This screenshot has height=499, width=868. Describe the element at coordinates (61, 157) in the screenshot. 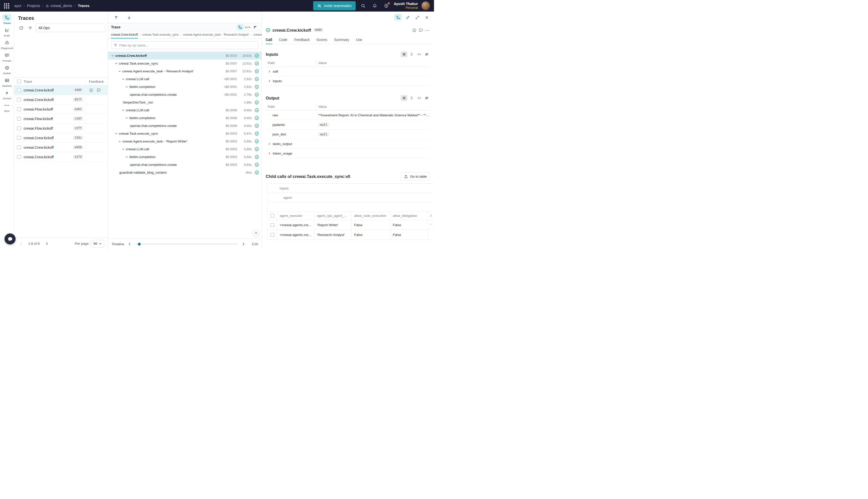

I see `trace-row: crewai.Crew.kickoffa17d` at that location.